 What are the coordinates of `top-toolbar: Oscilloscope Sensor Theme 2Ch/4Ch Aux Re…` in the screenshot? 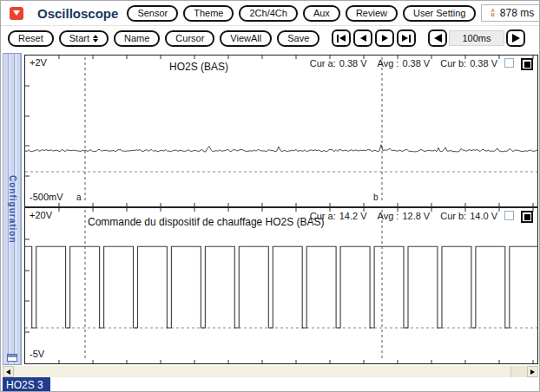 It's located at (270, 14).